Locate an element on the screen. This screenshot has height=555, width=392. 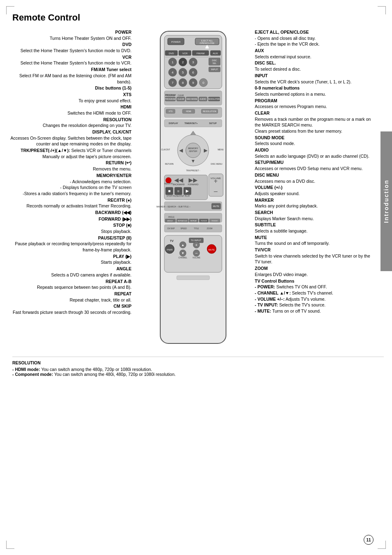
entry-disc-buttons: Disc buttons (1-5) is located at coordinates (70, 88).